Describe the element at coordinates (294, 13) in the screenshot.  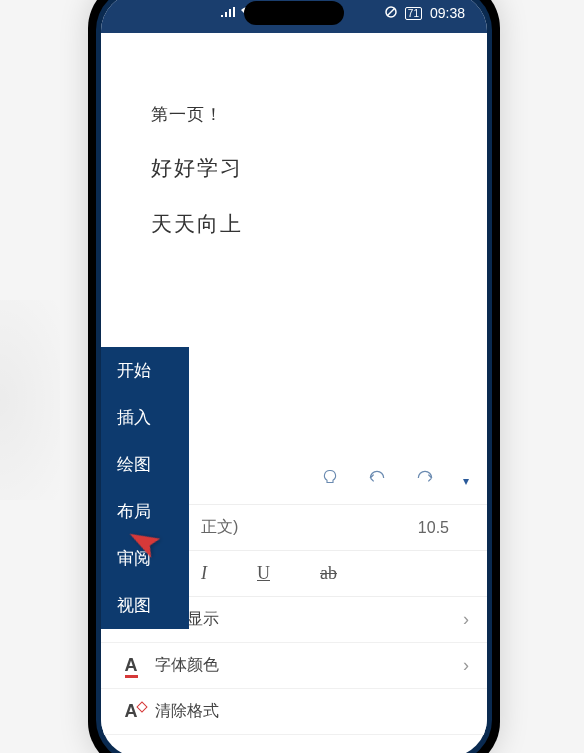
I see `phone-notch` at that location.